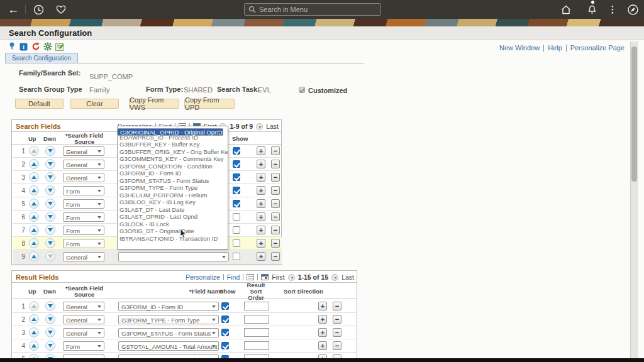 This screenshot has width=644, height=362. What do you see at coordinates (172, 167) in the screenshot?
I see `dropdown-option: G3FORM_CONDITION - Condition` at bounding box center [172, 167].